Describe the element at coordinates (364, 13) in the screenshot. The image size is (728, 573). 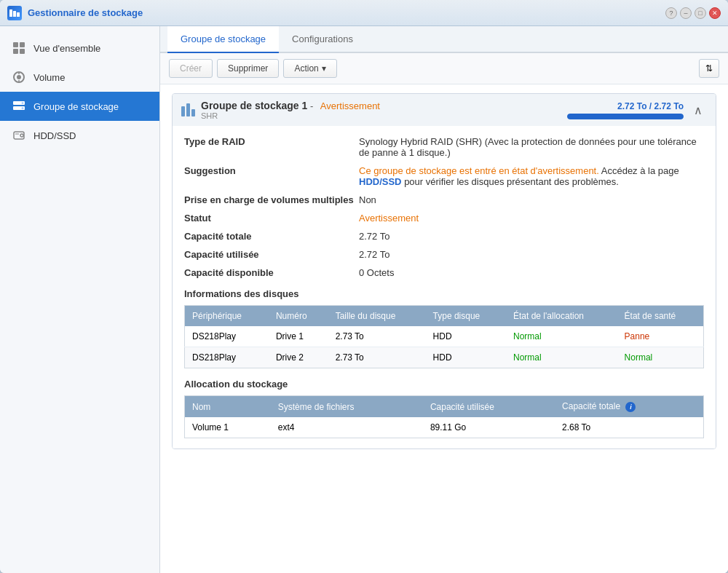
I see `title-bar: Gestionnaire de stockage ? – □ ✕` at that location.